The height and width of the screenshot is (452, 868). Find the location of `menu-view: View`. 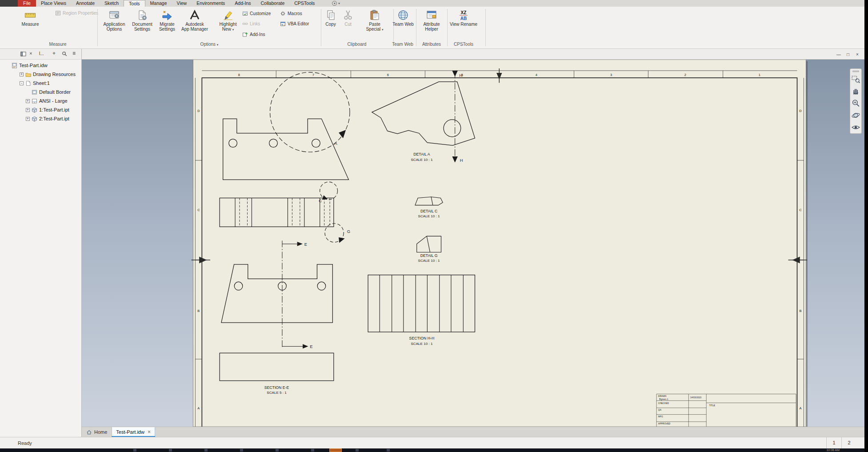

menu-view: View is located at coordinates (182, 4).